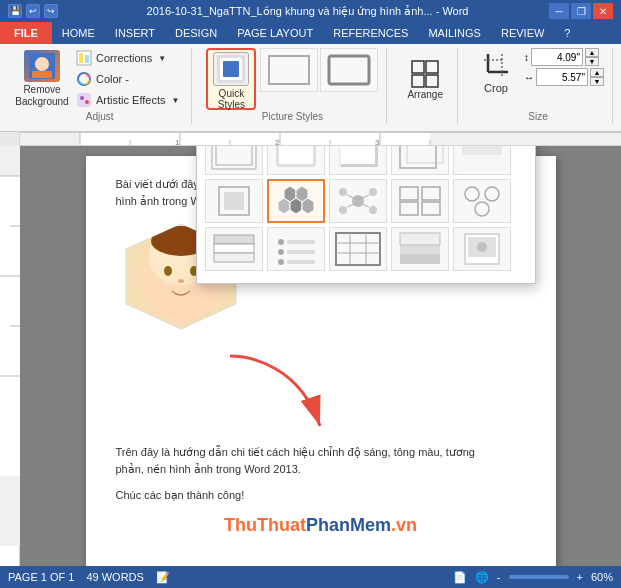 This screenshot has height=588, width=621. What do you see at coordinates (557, 57) in the screenshot?
I see `height-input` at bounding box center [557, 57].